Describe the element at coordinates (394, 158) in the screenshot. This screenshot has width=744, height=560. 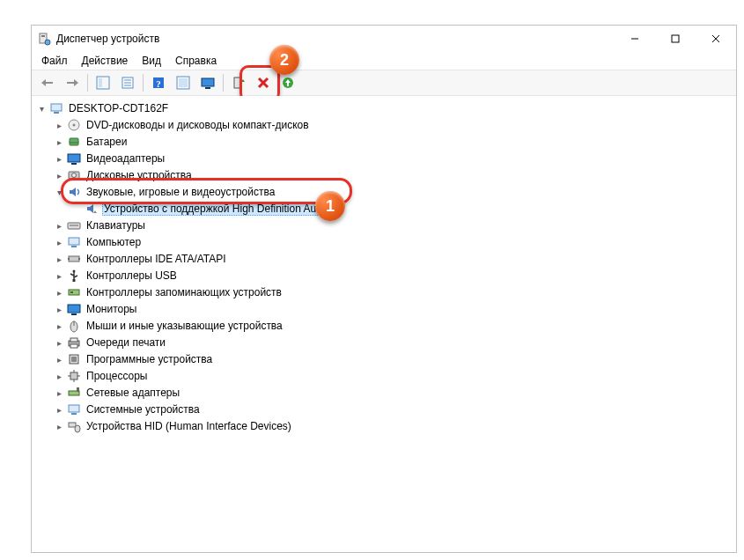
I see `tree-category: ▸Видеоадаптеры` at that location.